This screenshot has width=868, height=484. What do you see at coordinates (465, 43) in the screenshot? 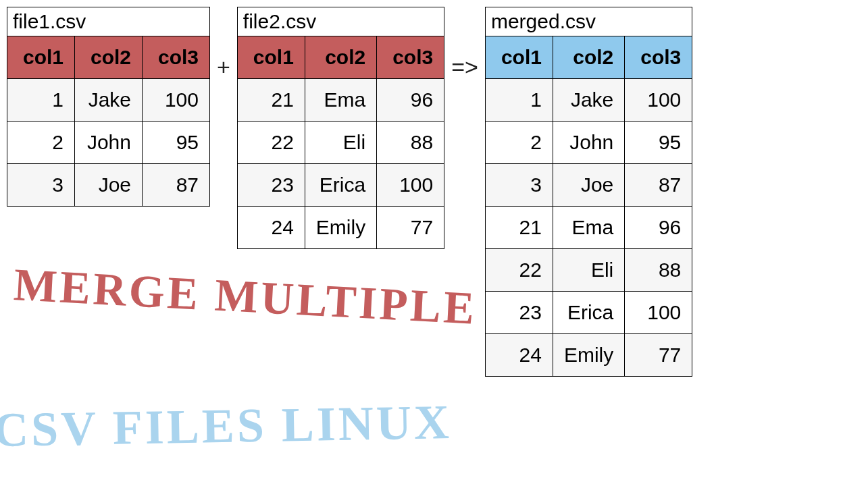
I see `arrow-operator: =>` at bounding box center [465, 43].